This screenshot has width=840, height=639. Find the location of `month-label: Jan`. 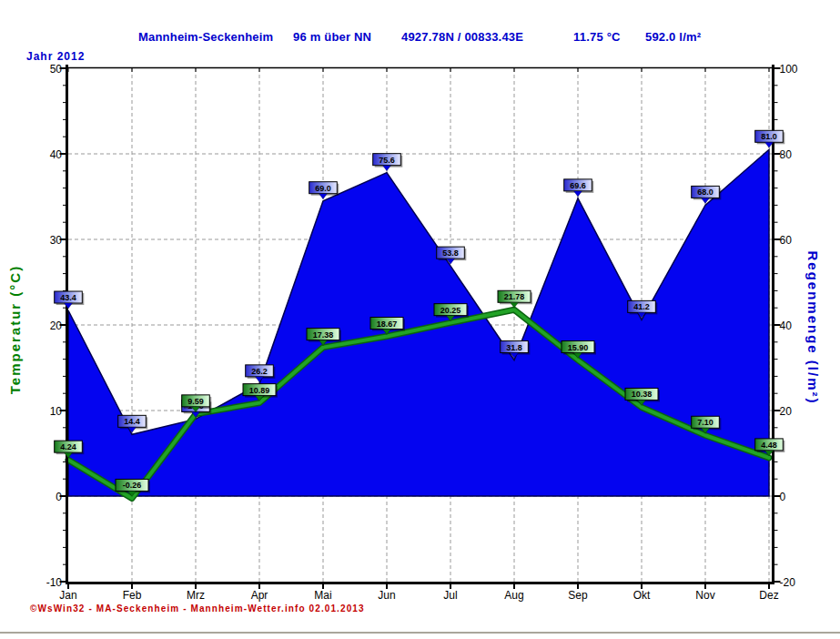

month-label: Jan is located at coordinates (67, 595).